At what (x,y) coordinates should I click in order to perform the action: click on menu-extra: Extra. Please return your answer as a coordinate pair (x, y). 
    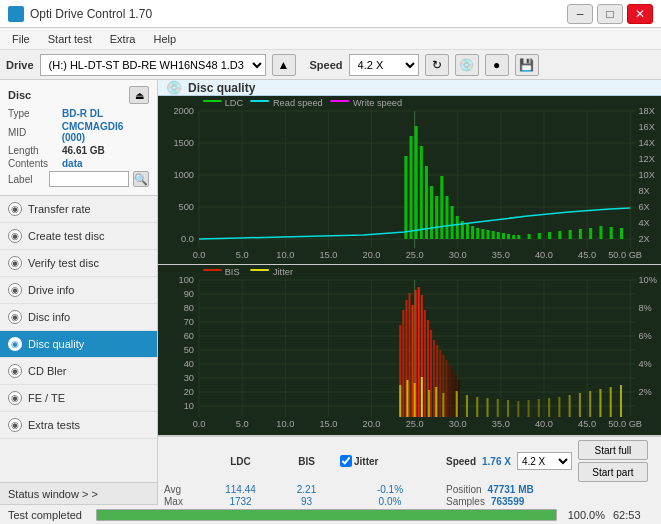
    Looking at the image, I should click on (123, 39).